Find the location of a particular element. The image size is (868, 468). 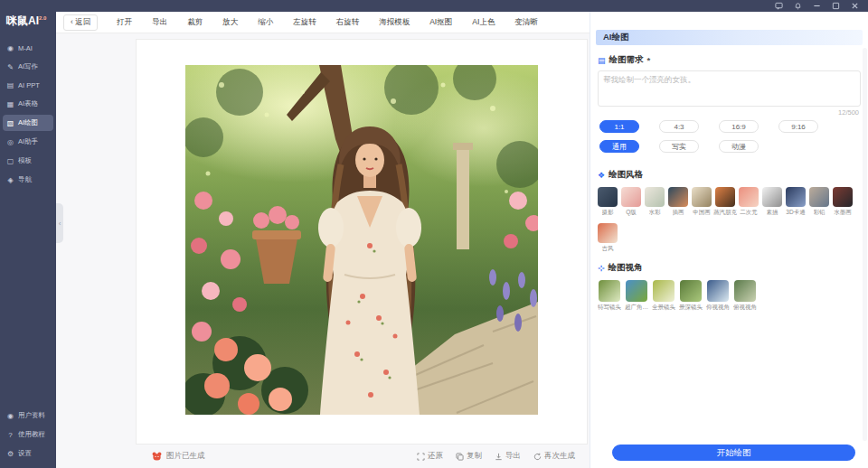

sidebar-item: ◈ 导航 is located at coordinates (28, 180).